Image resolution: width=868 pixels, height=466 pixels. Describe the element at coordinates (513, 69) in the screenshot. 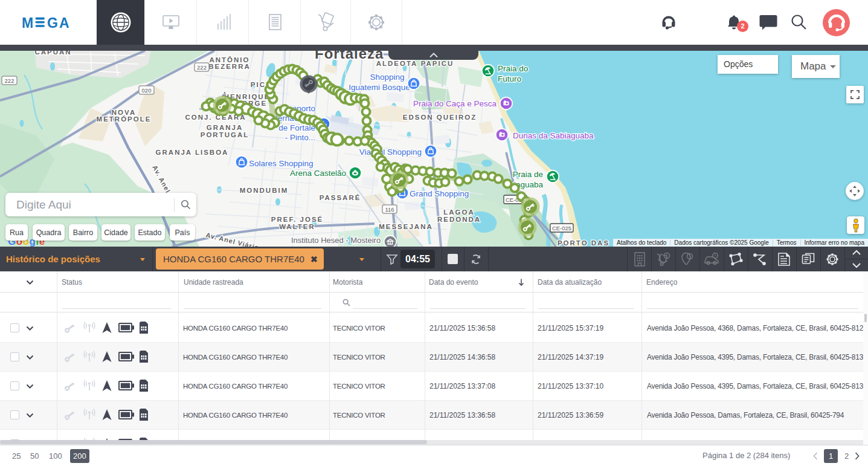

I see `svg-text: Praia do` at that location.